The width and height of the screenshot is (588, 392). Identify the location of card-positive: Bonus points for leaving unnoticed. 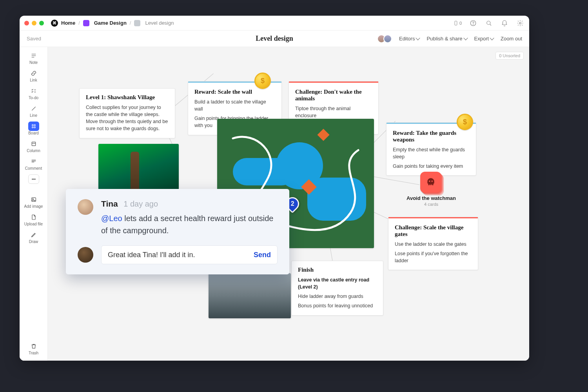
(337, 306).